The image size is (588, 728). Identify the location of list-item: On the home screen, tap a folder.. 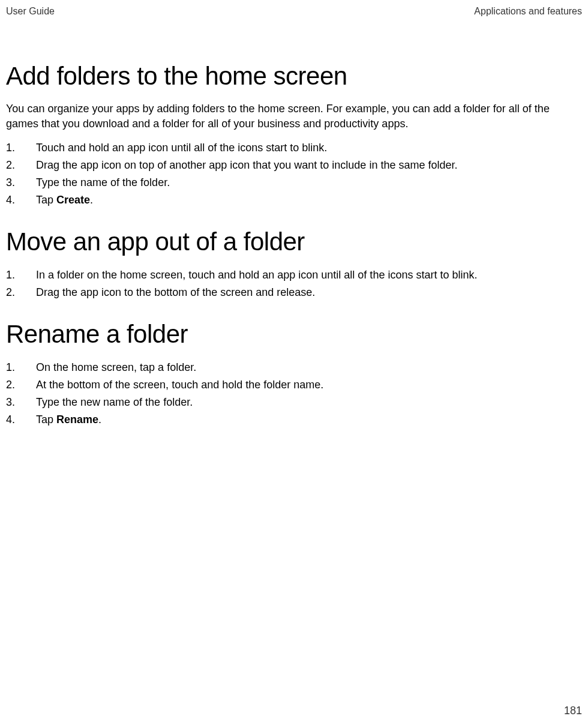
(294, 367).